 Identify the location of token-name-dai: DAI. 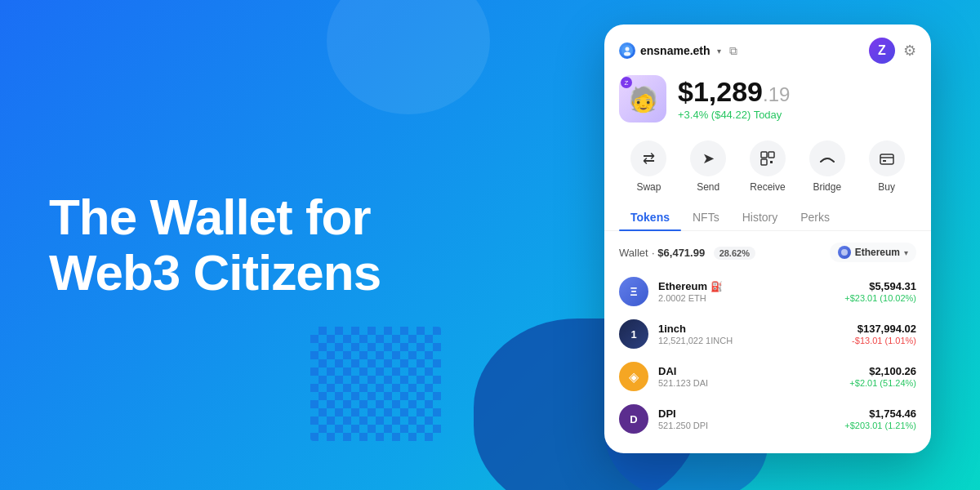
(749, 371).